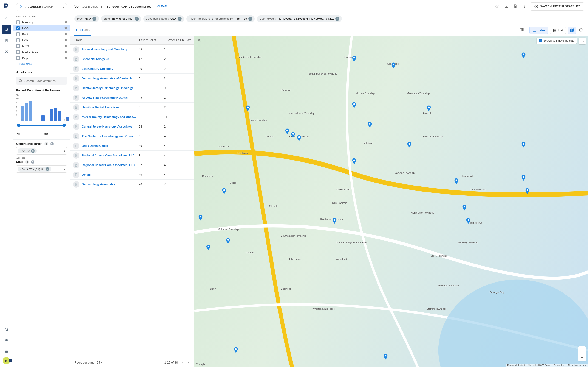 The width and height of the screenshot is (588, 367). I want to click on entity-type-payer: Payer 0, so click(41, 58).